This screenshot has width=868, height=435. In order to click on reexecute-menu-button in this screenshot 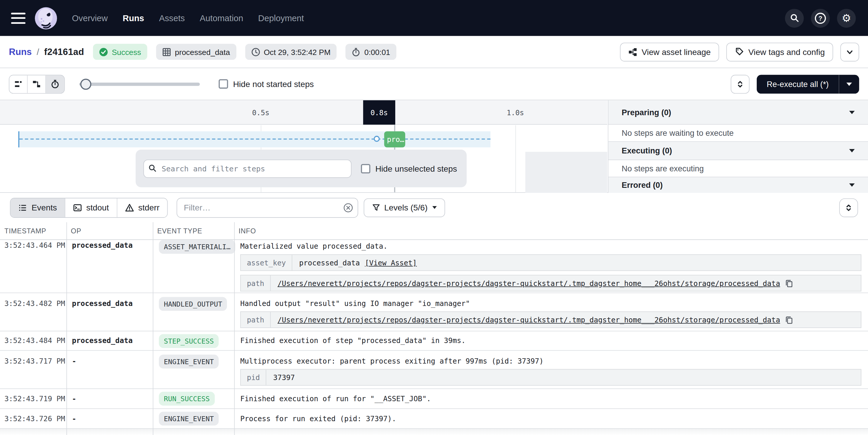, I will do `click(849, 84)`.